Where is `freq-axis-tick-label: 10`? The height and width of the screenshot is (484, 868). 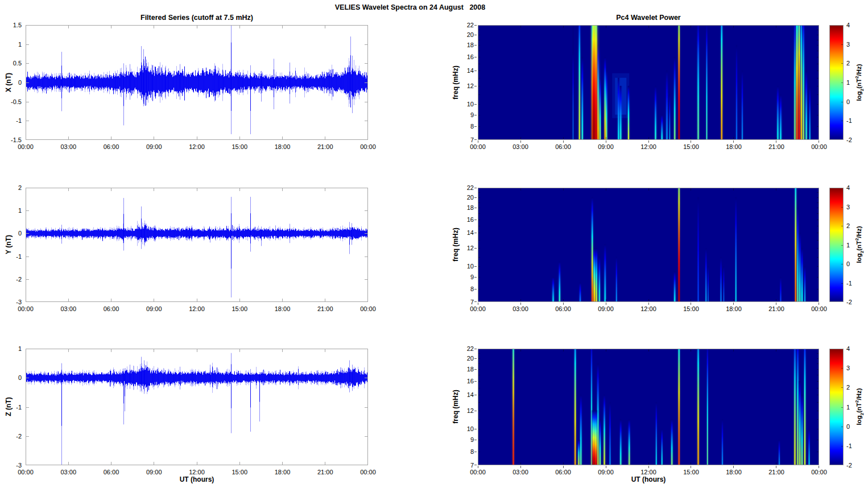
freq-axis-tick-label: 10 is located at coordinates (470, 104).